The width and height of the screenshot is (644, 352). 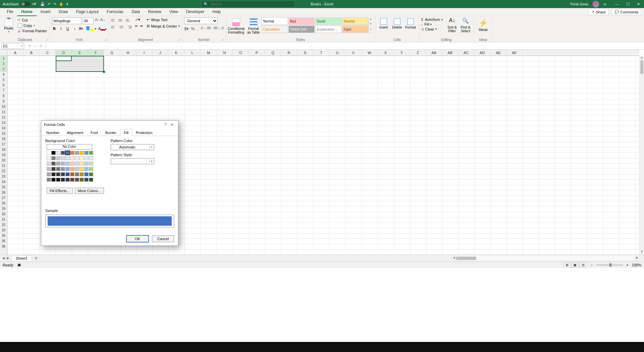 I want to click on row-header-11: 11, so click(x=3, y=112).